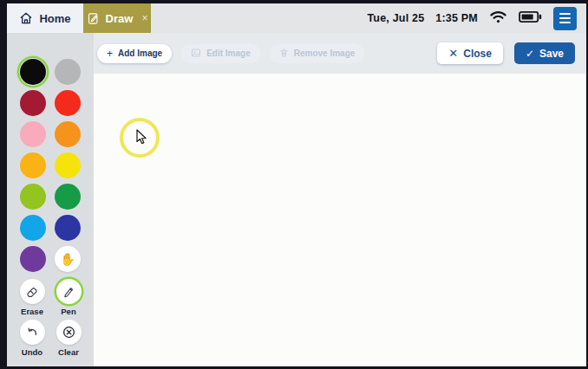 The width and height of the screenshot is (588, 369). Describe the element at coordinates (33, 197) in the screenshot. I see `swatch-lime` at that location.